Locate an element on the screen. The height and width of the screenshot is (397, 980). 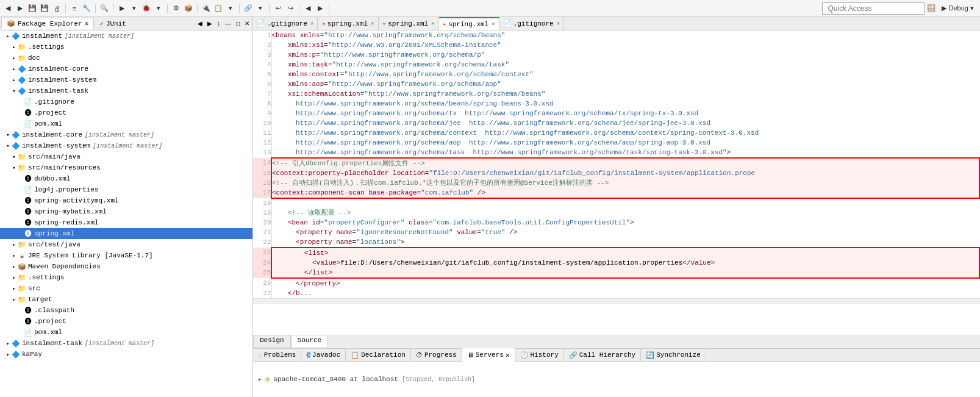
tree-item-spring-xml: 🅧 spring.xml is located at coordinates (126, 234).